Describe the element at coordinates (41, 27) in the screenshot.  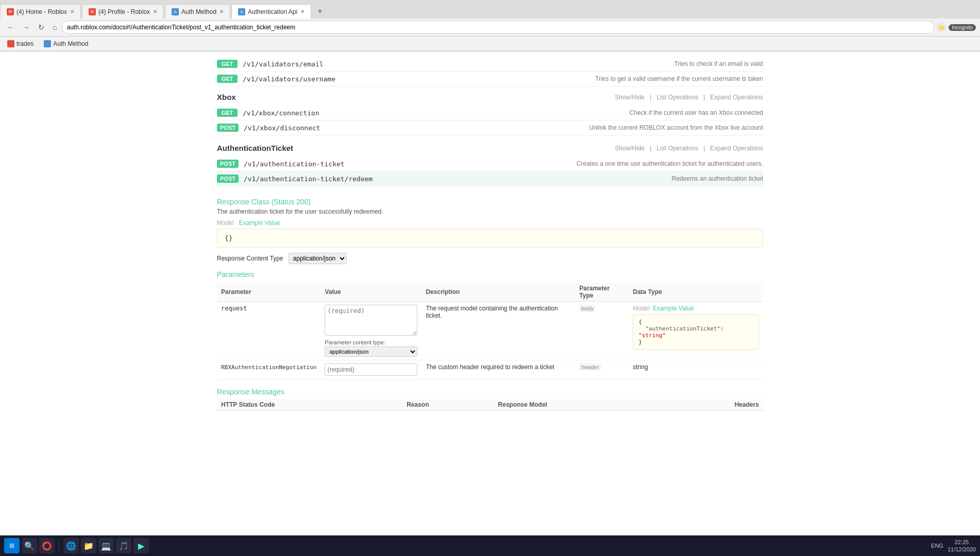
I see `reload-button: ↻` at that location.